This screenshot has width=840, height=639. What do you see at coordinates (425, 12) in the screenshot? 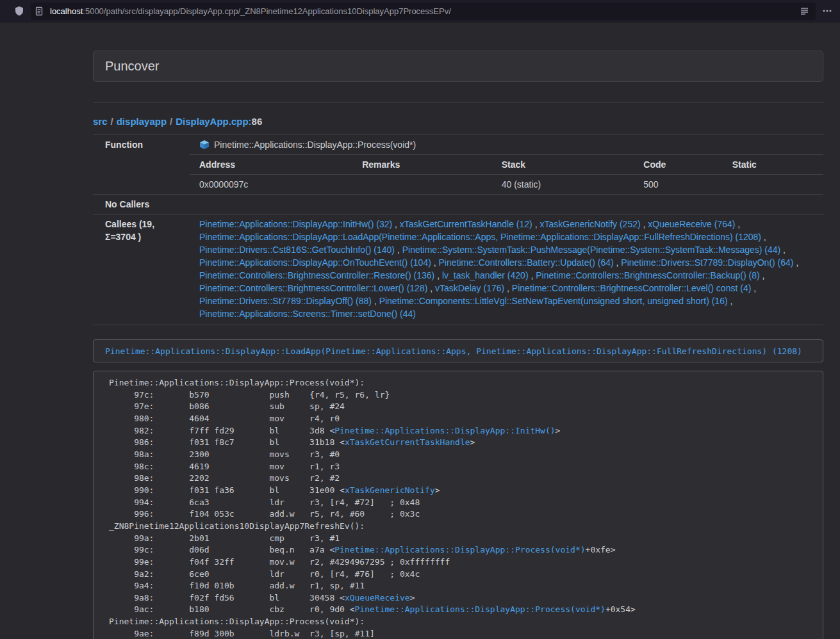
I see `url-text: localhost:5000/path/src/displayapp/Displ…` at bounding box center [425, 12].